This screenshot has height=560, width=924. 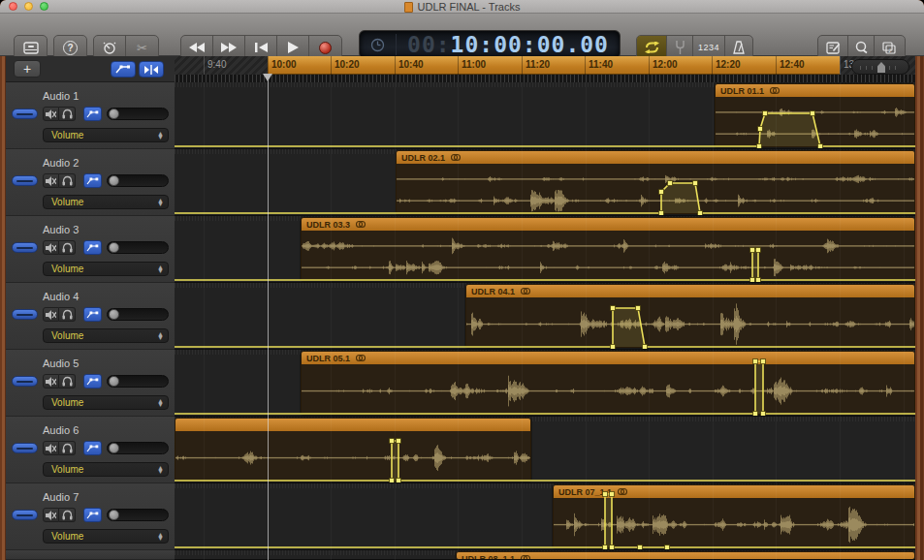 I want to click on track-lane: UDLR 08_1.1, so click(x=545, y=555).